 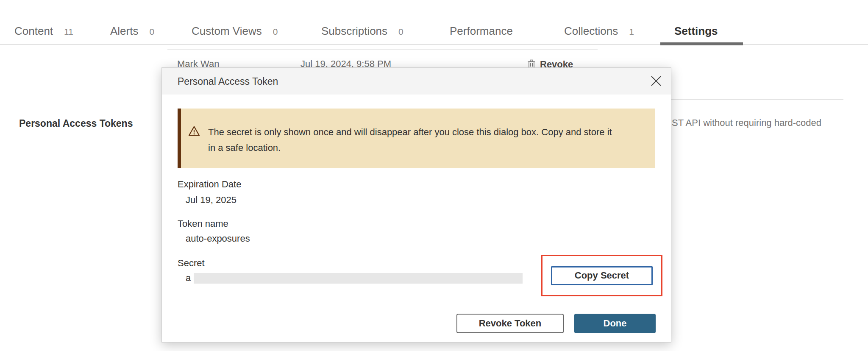 I want to click on section-description-clipped: ST API without requiring hard-coded, so click(x=747, y=123).